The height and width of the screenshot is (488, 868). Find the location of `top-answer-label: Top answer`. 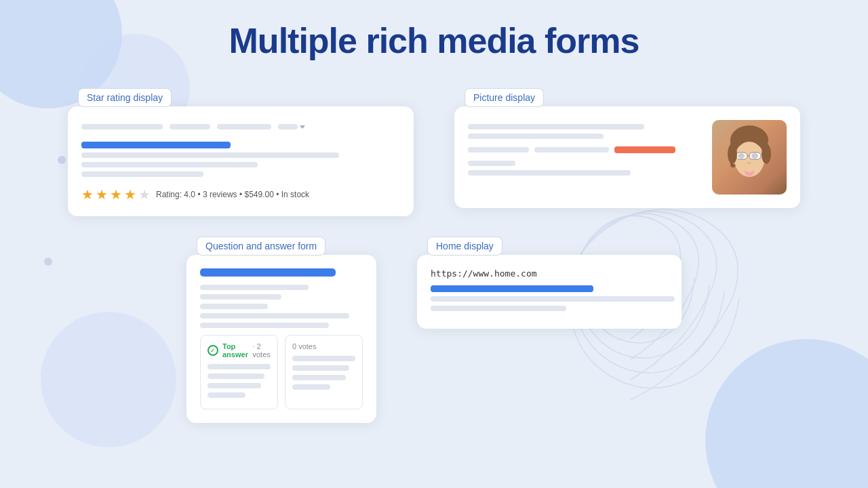

top-answer-label: Top answer is located at coordinates (235, 350).